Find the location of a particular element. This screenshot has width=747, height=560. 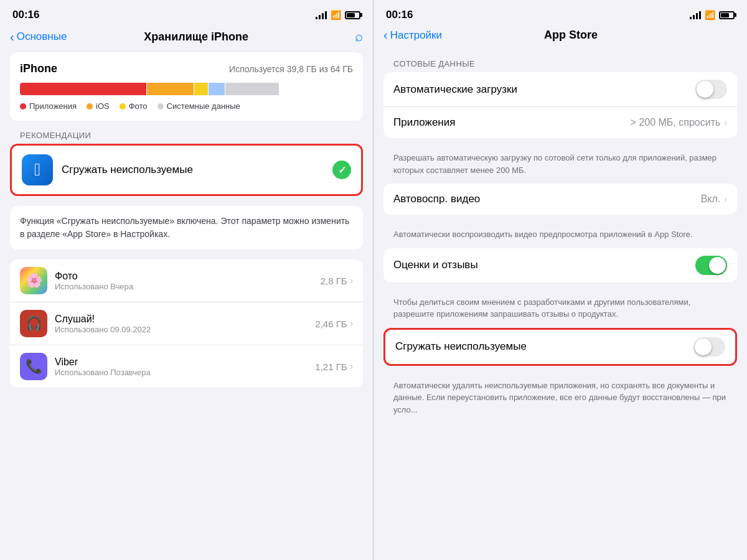

legend-photos: Фото is located at coordinates (133, 106).